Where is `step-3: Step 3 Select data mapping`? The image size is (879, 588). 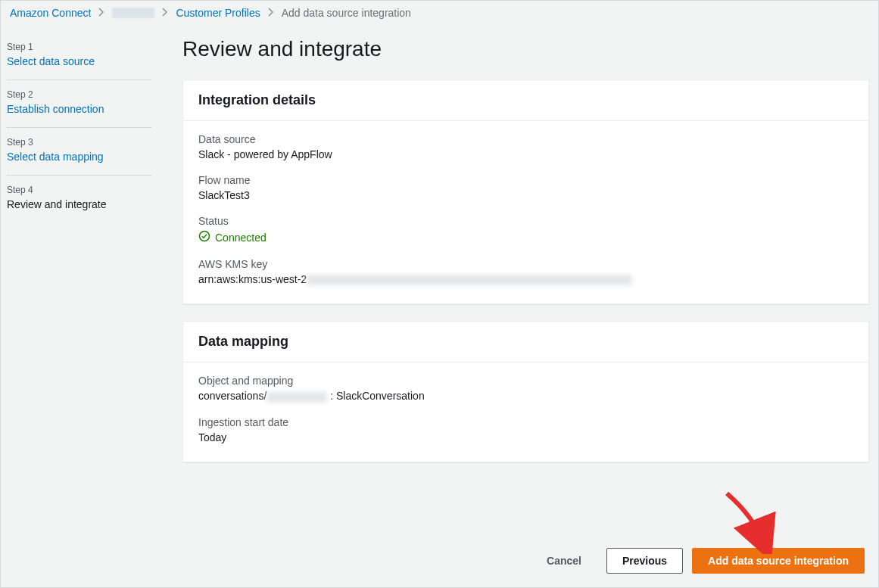
step-3: Step 3 Select data mapping is located at coordinates (79, 151).